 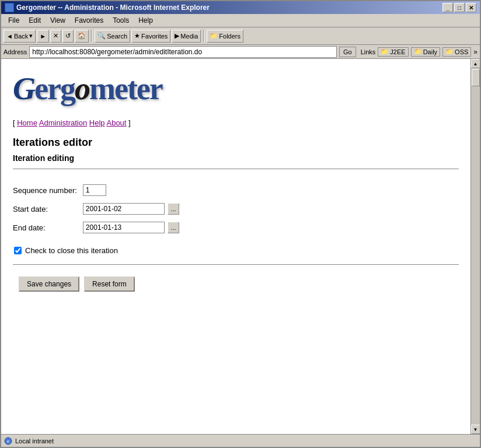 I want to click on status-icon: e, so click(x=8, y=441).